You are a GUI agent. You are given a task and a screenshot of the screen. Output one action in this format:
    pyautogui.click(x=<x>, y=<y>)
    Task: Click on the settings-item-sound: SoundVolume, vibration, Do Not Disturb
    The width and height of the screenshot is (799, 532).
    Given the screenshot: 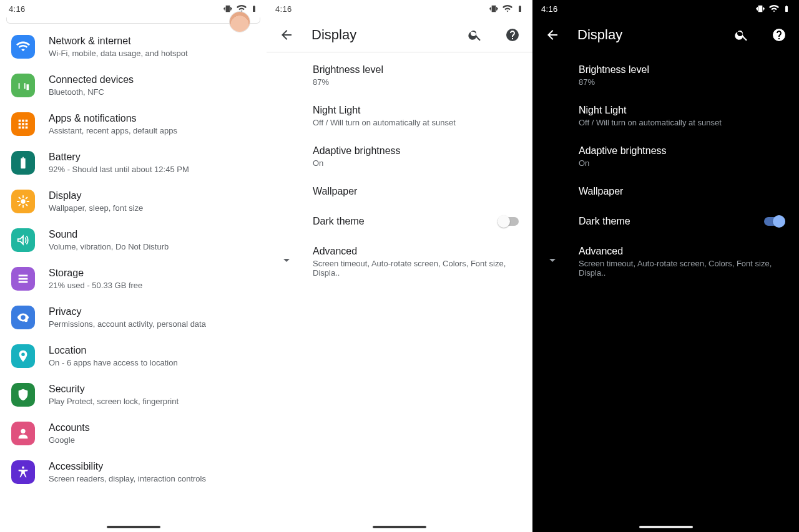 What is the action you would take?
    pyautogui.click(x=134, y=240)
    